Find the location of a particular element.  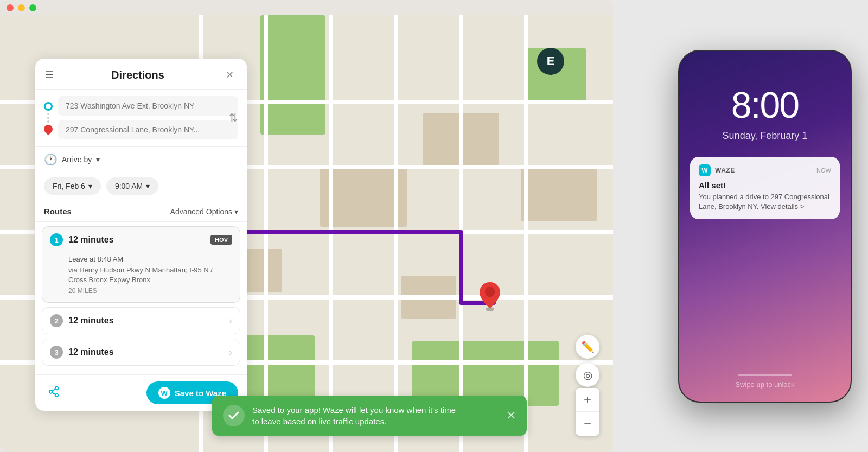

route-number-1: 1 is located at coordinates (56, 240).